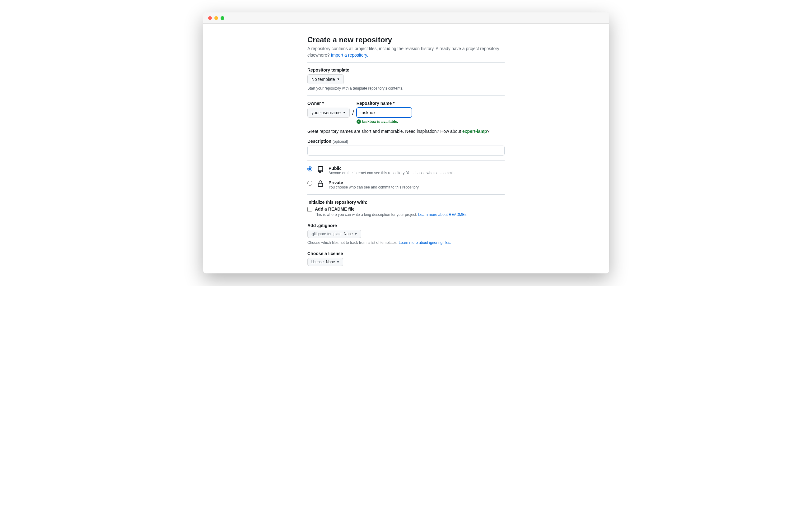 This screenshot has height=512, width=812. Describe the element at coordinates (416, 171) in the screenshot. I see `public-content: Public Anyone on the internet can see th…` at that location.